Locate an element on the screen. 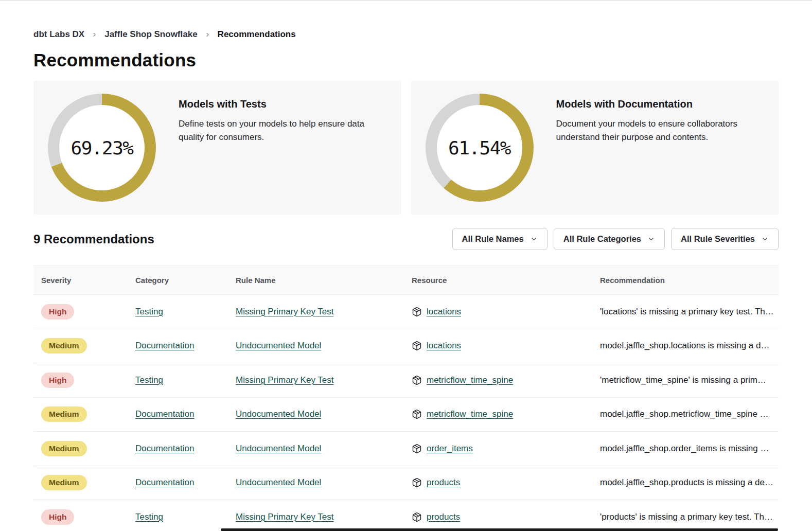 The width and height of the screenshot is (812, 531). filters-row: 9 Recommendations All Rule Names All Rul… is located at coordinates (406, 239).